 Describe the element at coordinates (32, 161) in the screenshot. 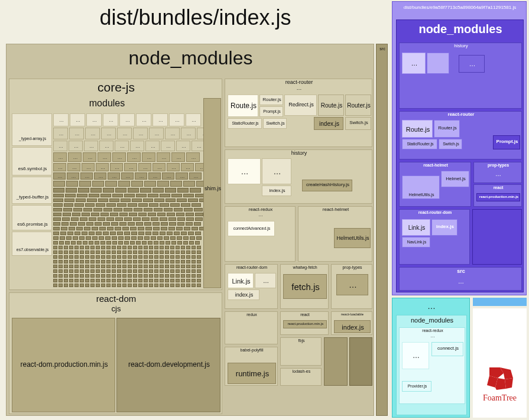

I see `module-file: es6.symbol.js` at that location.